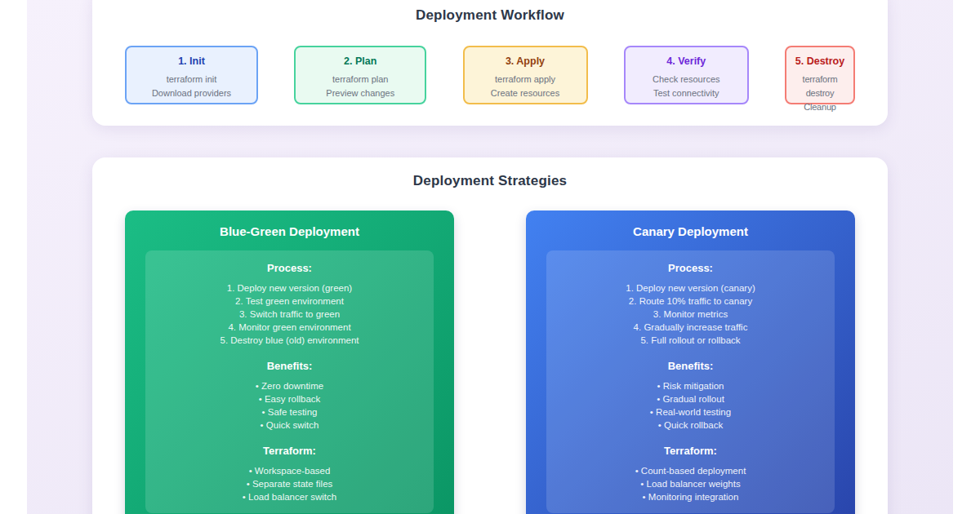  I want to click on benefit-item: • Gradual rollout, so click(691, 399).